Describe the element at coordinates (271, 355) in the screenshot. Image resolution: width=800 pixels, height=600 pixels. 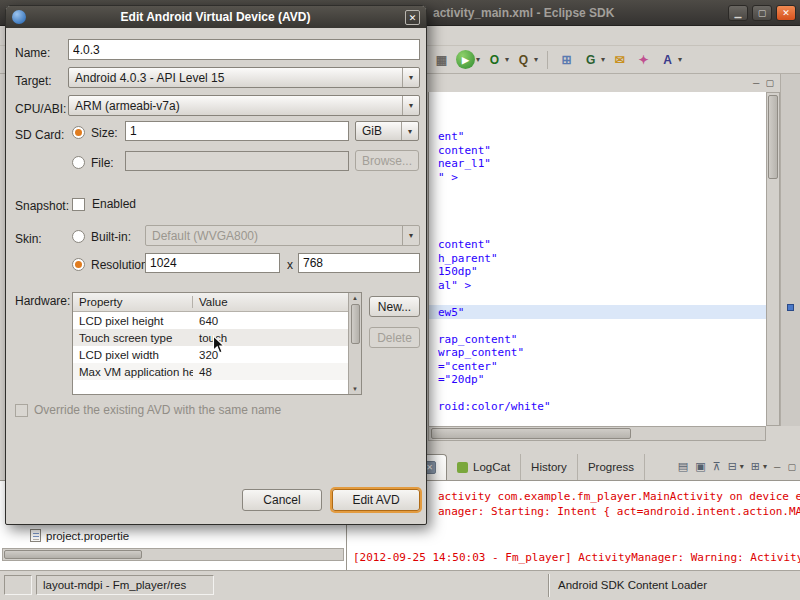
I see `cell-value: 320` at that location.